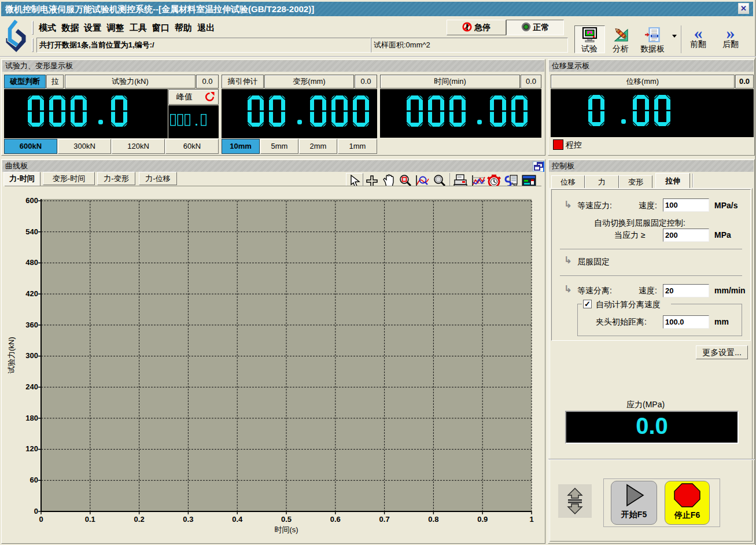 This screenshot has width=756, height=545. Describe the element at coordinates (32, 386) in the screenshot. I see `svg-text: 240` at that location.